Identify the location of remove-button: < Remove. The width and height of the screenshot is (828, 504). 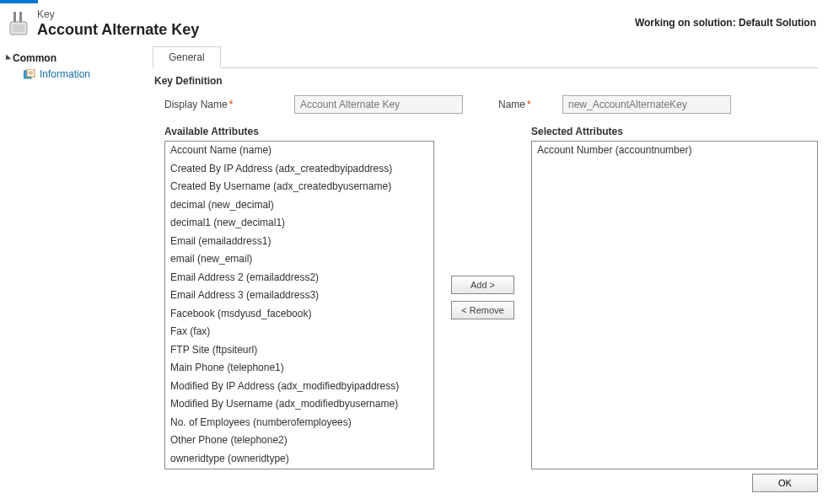
(482, 310).